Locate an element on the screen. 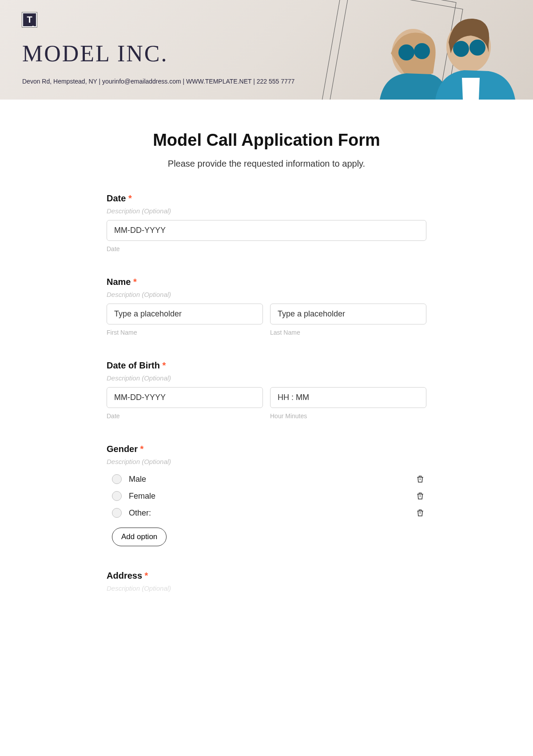 The width and height of the screenshot is (533, 756). date-input is located at coordinates (266, 230).